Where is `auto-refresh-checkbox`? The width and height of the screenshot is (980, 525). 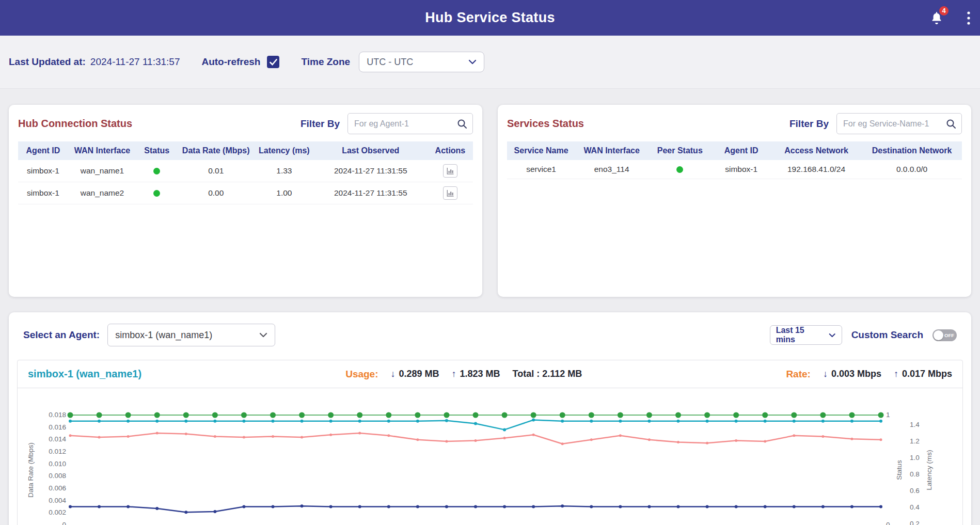 auto-refresh-checkbox is located at coordinates (273, 62).